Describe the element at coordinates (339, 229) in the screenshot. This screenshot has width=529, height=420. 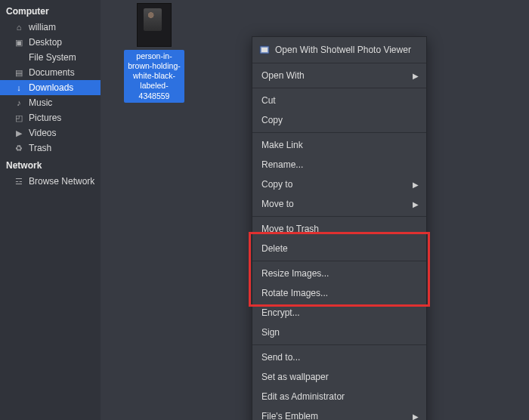
I see `menu-move-to-trash: Move to Trash` at that location.